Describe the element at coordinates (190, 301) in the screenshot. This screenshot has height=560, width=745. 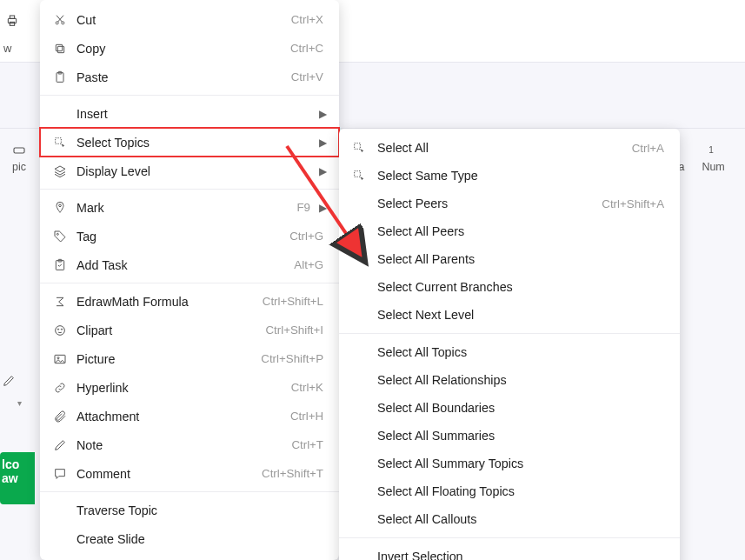
I see `menu-formula: EdrawMath Formula Ctrl+Shift+L` at that location.